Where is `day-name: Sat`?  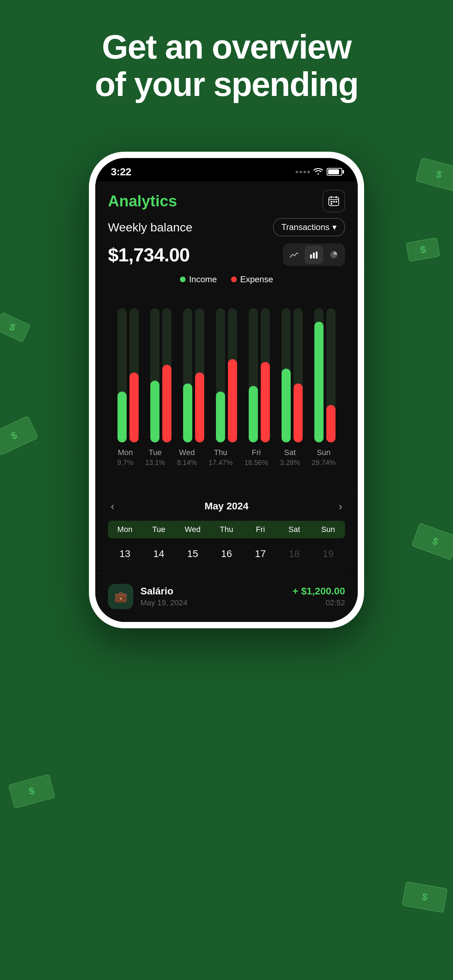
day-name: Sat is located at coordinates (290, 453).